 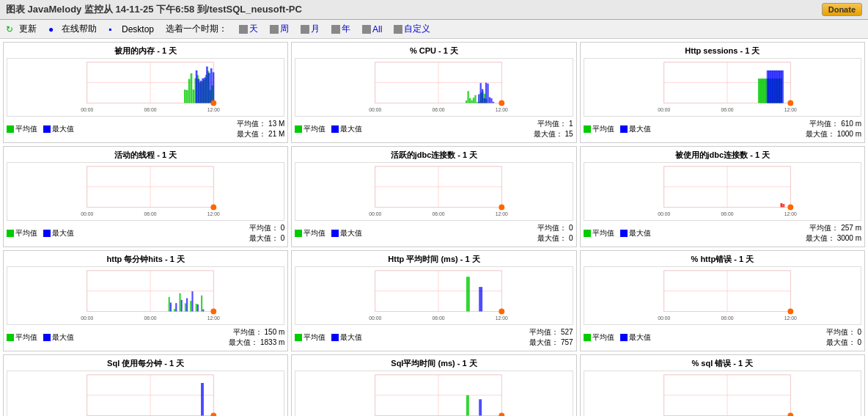 What do you see at coordinates (723, 92) in the screenshot?
I see `chart-panel-http-sessions: Http sessions - 1 天00:0006:0012:00 平均值 最…` at bounding box center [723, 92].